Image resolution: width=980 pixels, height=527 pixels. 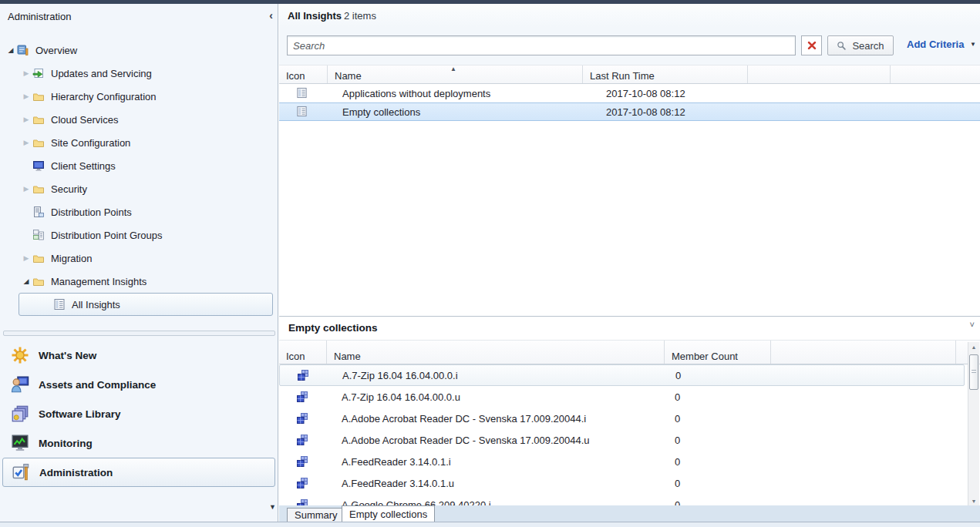 I want to click on scrollbar-thumb, so click(x=974, y=372).